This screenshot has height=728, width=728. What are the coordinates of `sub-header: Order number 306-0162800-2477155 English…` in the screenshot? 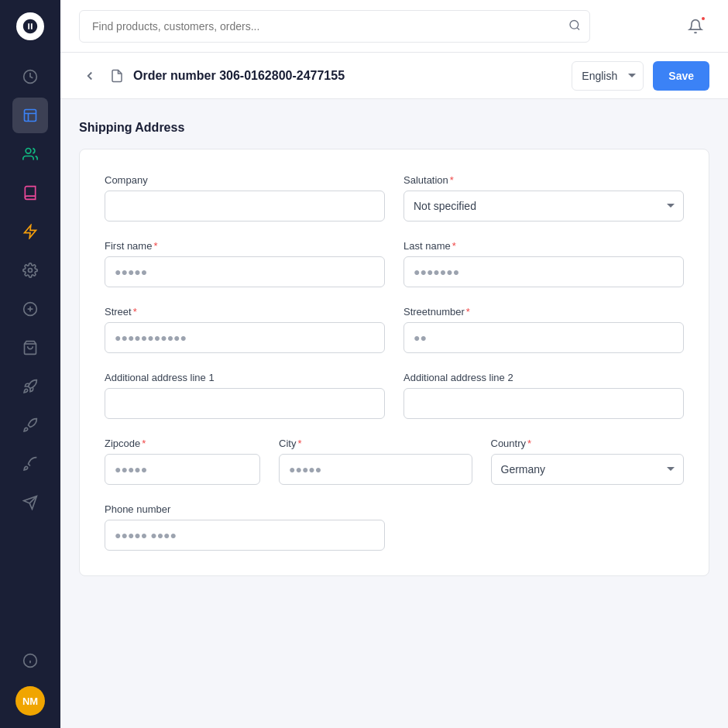 It's located at (394, 76).